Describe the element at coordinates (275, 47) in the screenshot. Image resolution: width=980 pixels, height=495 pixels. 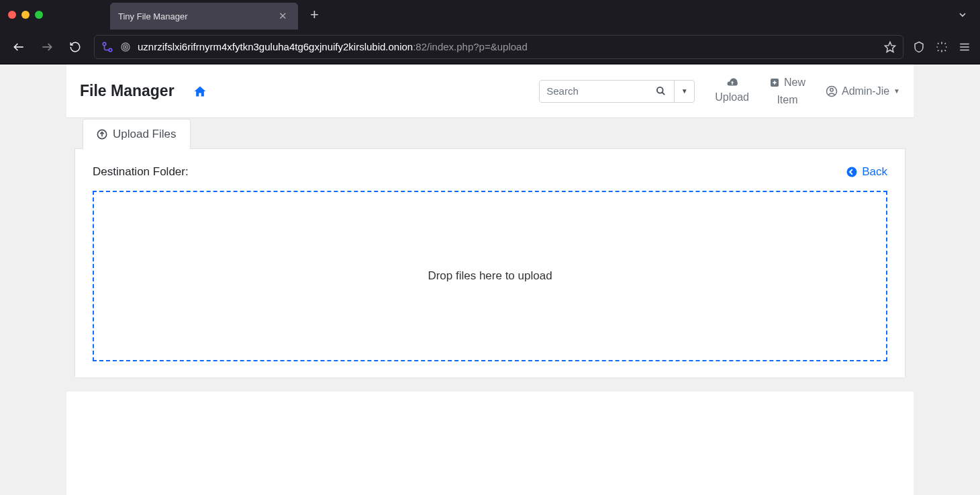
I see `url-host: uznrzifslxi6rifrnyrm4xfytkn3guluha4tg6gx…` at that location.